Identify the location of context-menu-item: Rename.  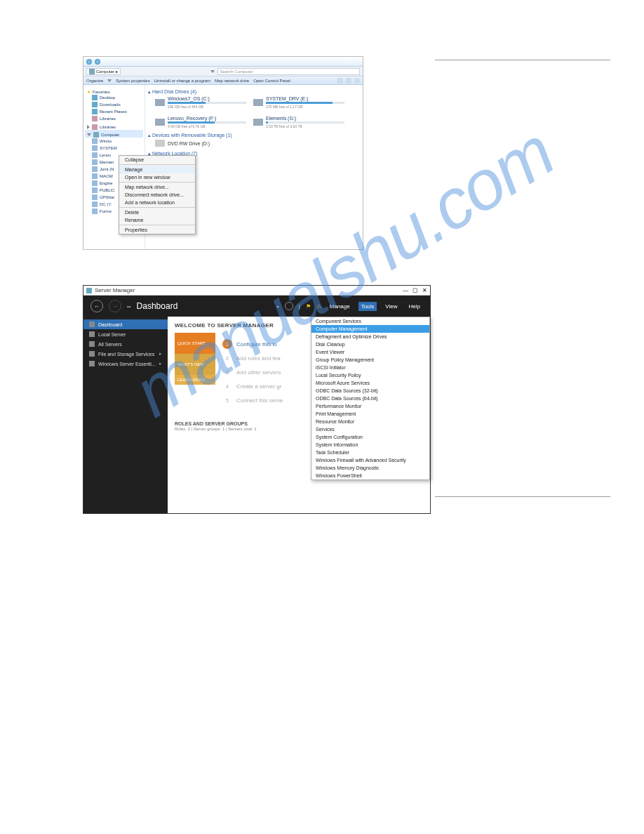
(157, 220).